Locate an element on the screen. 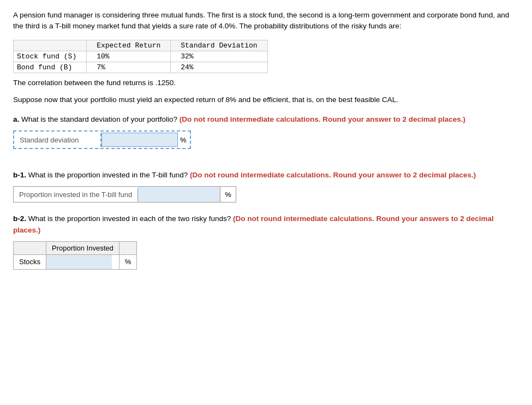 This screenshot has width=532, height=405. fund-data-table: Expected Return Standard Deviation Stock… is located at coordinates (141, 57).